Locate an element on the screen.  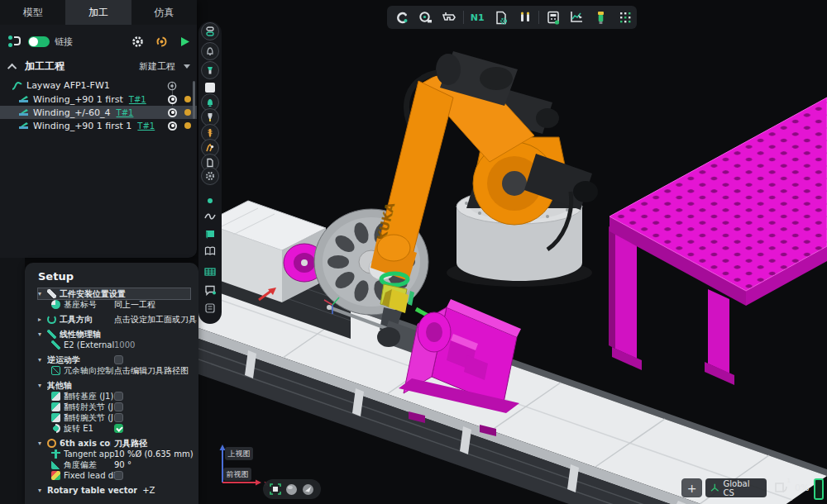
flip-icon is located at coordinates (56, 418).